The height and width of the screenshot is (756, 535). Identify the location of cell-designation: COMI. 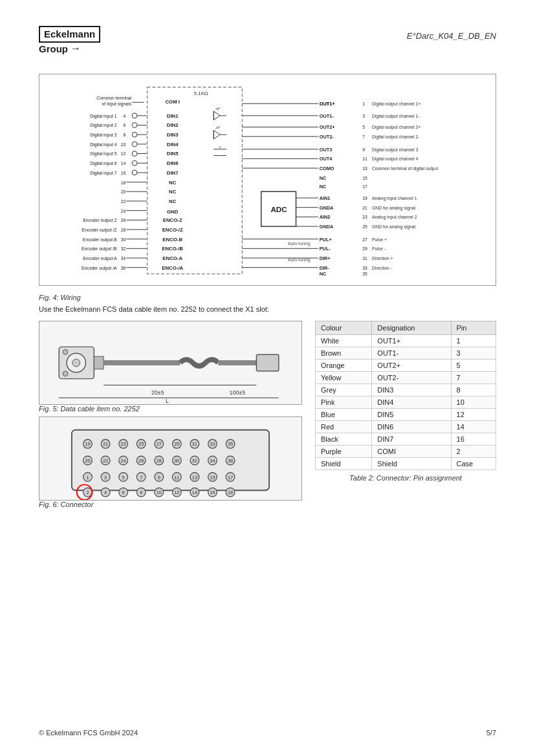
(411, 451).